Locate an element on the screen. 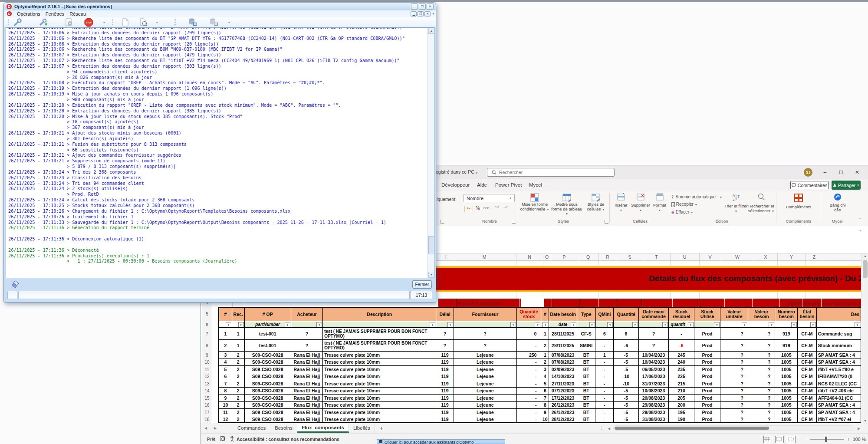  db-connect-icon is located at coordinates (193, 23).